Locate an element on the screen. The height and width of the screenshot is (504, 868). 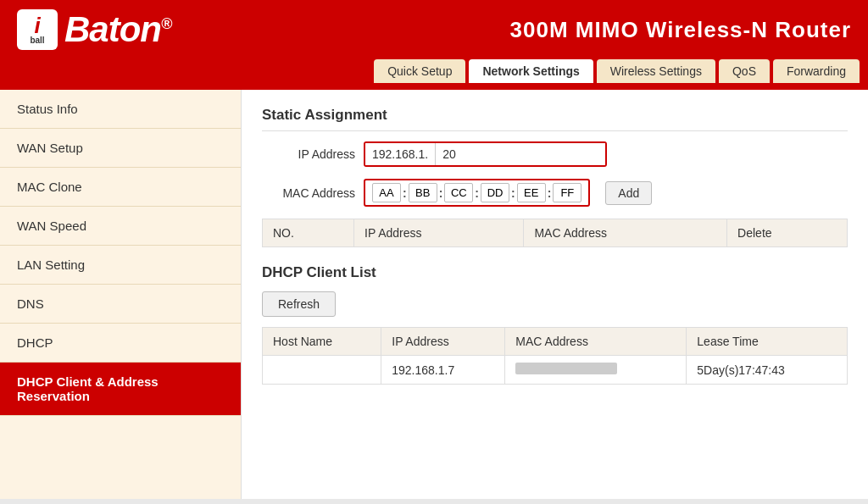
client-lease: 5Day(s)17:47:43 is located at coordinates (767, 370).